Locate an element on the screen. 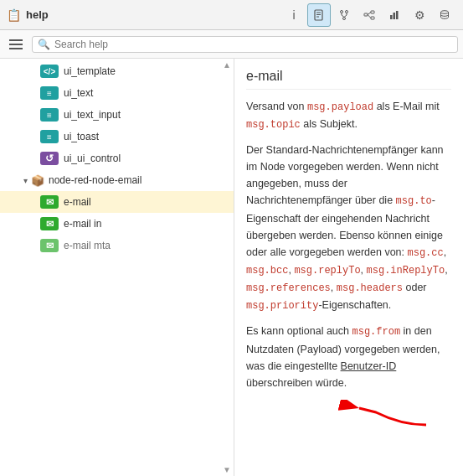  item-label: e-mail is located at coordinates (77, 202).